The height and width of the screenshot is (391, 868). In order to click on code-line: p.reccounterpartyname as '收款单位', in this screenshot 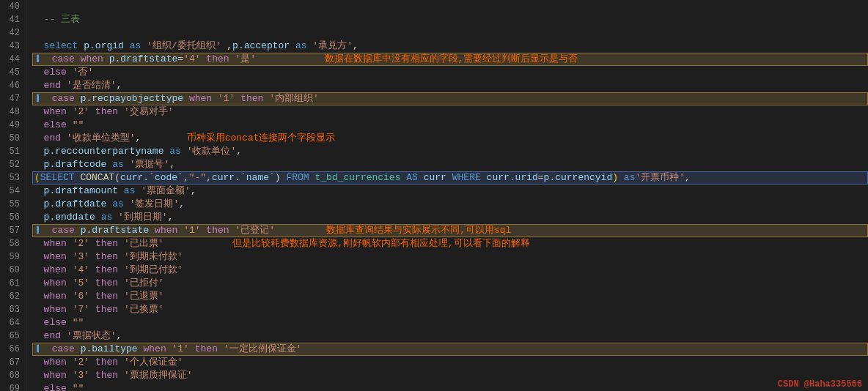, I will do `click(450, 152)`.